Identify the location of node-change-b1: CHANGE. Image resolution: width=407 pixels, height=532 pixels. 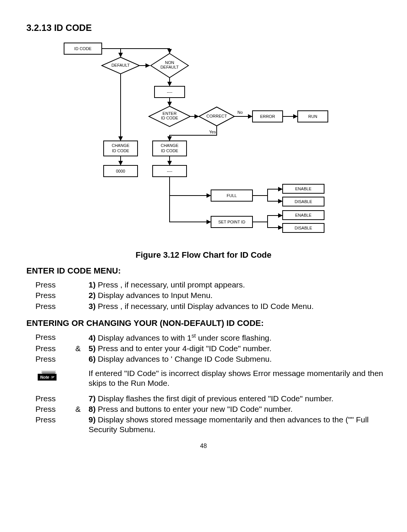
(170, 145).